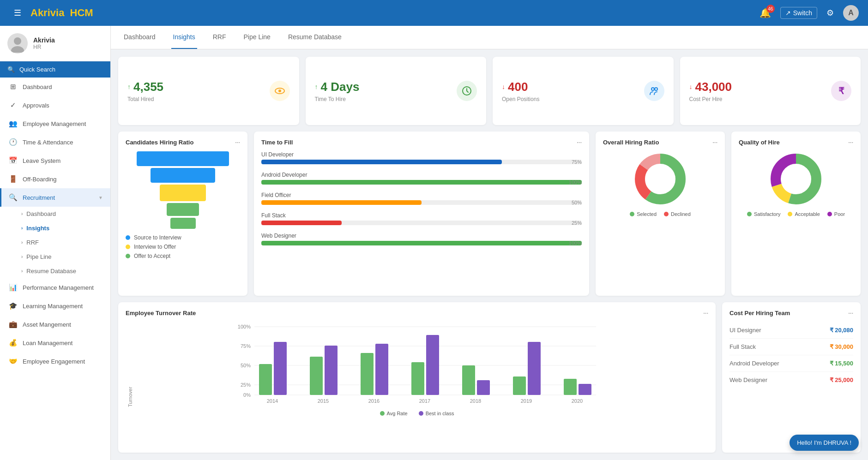 The image size is (868, 460). I want to click on tab-pipeline: Pipe Line, so click(257, 37).